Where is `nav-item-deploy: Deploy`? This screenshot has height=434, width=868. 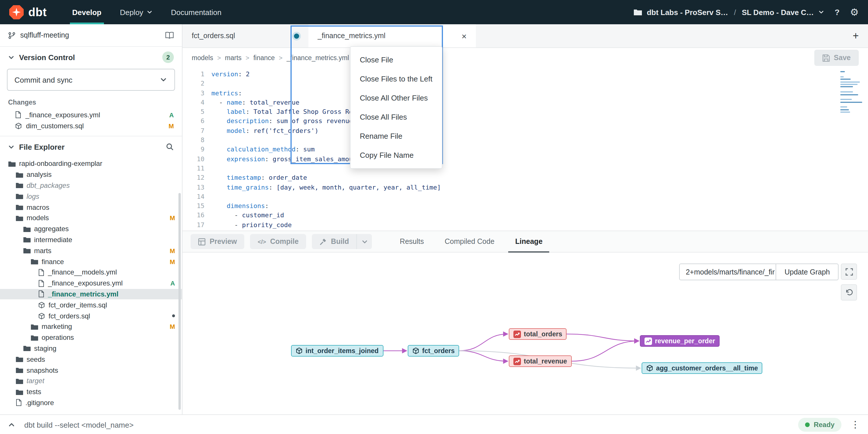
nav-item-deploy: Deploy is located at coordinates (136, 12).